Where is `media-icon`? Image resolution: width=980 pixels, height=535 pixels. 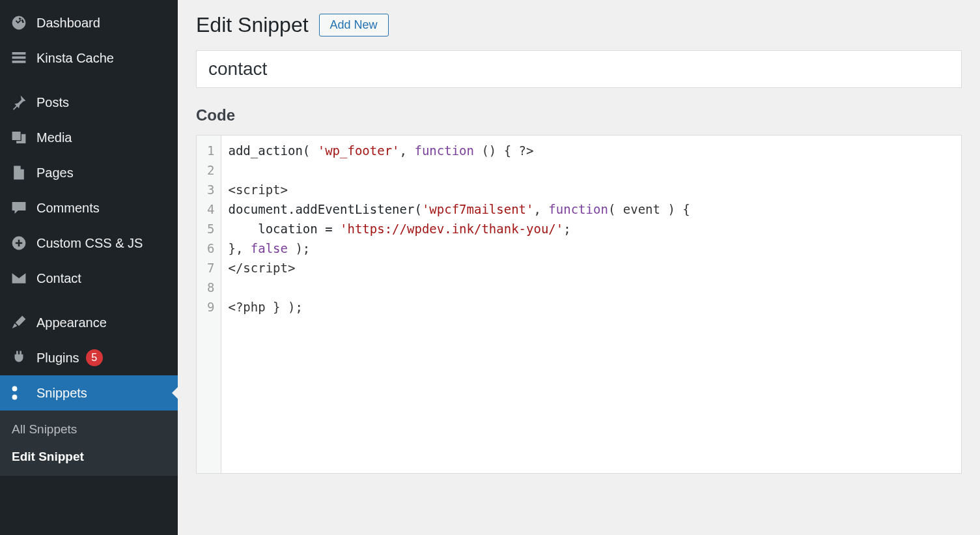 media-icon is located at coordinates (19, 137).